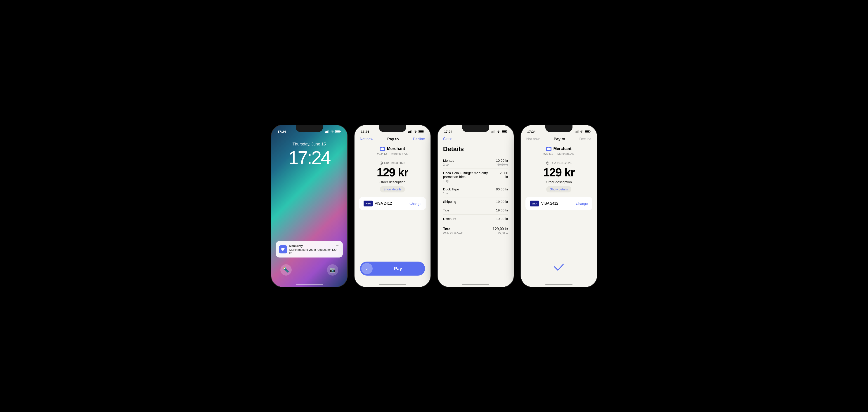 The image size is (868, 412). What do you see at coordinates (476, 210) in the screenshot?
I see `detail-item-tips: Tips 19,00 kr` at bounding box center [476, 210].